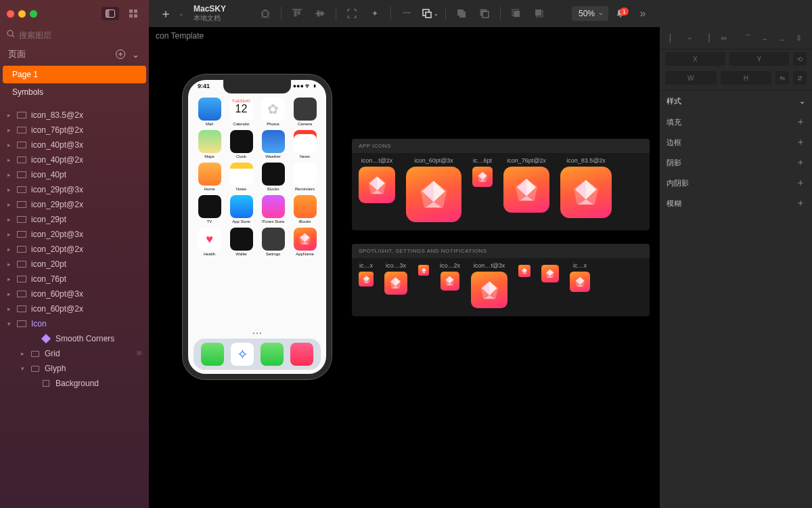 The width and height of the screenshot is (812, 508). Describe the element at coordinates (696, 59) in the screenshot. I see `x-field: X` at that location.